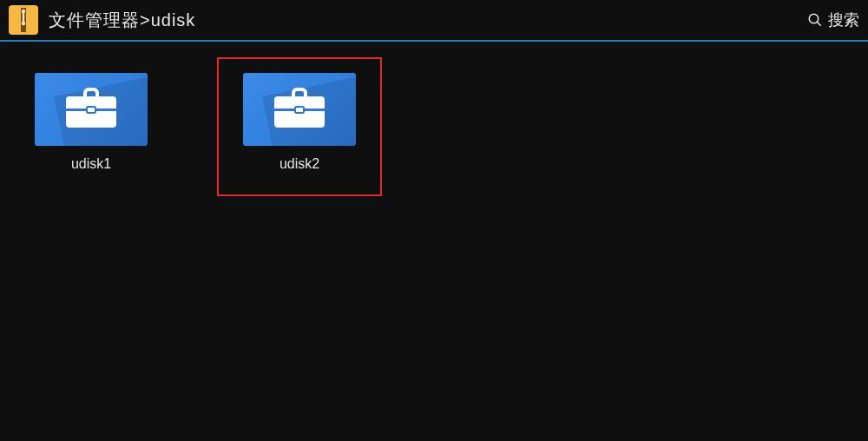  Describe the element at coordinates (833, 20) in the screenshot. I see `search-button: 搜索` at that location.